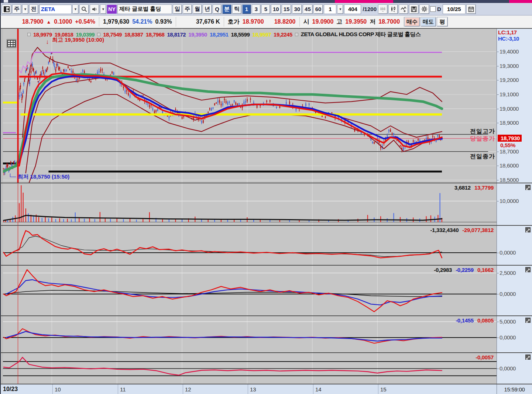 The width and height of the screenshot is (532, 394). What do you see at coordinates (7, 9) in the screenshot?
I see `window-panel-icon` at bounding box center [7, 9].